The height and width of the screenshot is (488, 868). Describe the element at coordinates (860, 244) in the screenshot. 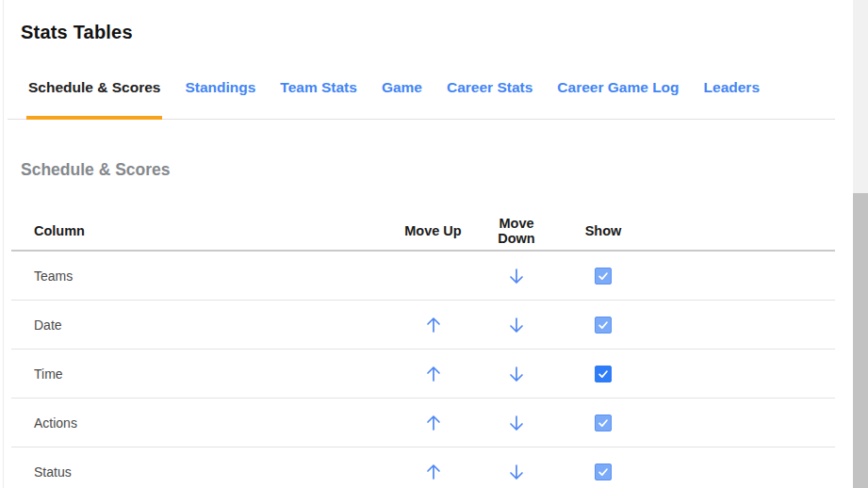

I see `scrollbar` at that location.